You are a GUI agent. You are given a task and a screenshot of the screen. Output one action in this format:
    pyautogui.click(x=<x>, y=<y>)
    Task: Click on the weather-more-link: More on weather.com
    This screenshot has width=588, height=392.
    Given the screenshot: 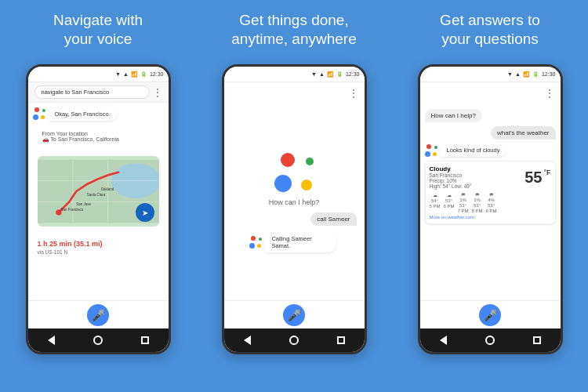 What is the action you would take?
    pyautogui.click(x=491, y=217)
    